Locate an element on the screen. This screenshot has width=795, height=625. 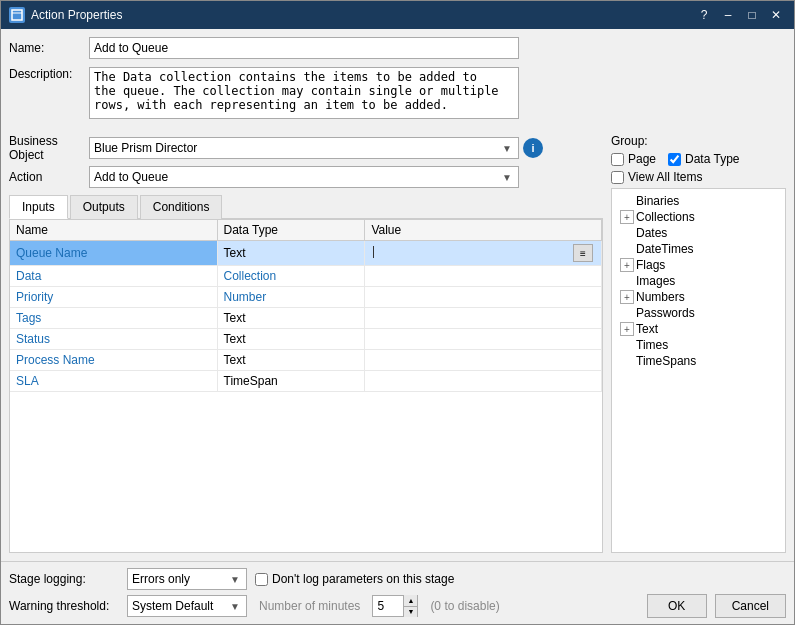
view-all-label: View All Items is located at coordinates (665, 177).